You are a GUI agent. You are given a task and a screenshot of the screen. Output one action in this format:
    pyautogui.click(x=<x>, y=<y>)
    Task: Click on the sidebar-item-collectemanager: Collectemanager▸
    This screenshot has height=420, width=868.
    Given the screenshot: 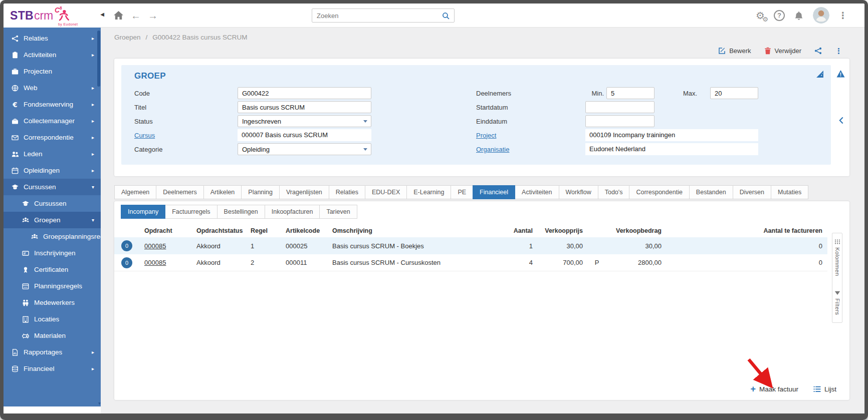 What is the action you would take?
    pyautogui.click(x=52, y=121)
    